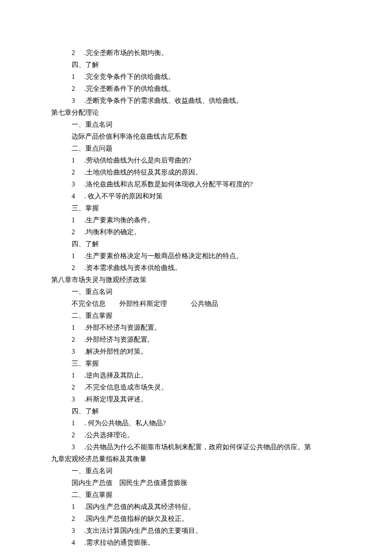  Describe the element at coordinates (196, 435) in the screenshot. I see `list-item: 2.公共选择理论。` at that location.